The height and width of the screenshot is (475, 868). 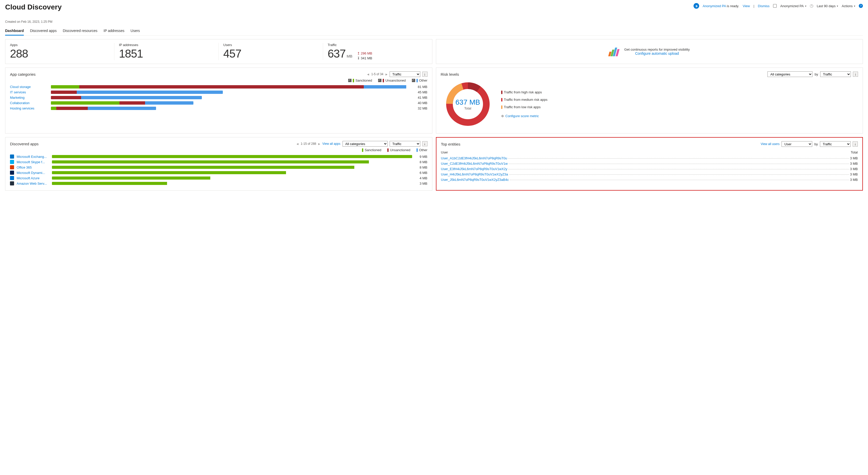 I want to click on app-link: Microsoft Dynami..., so click(x=33, y=173).